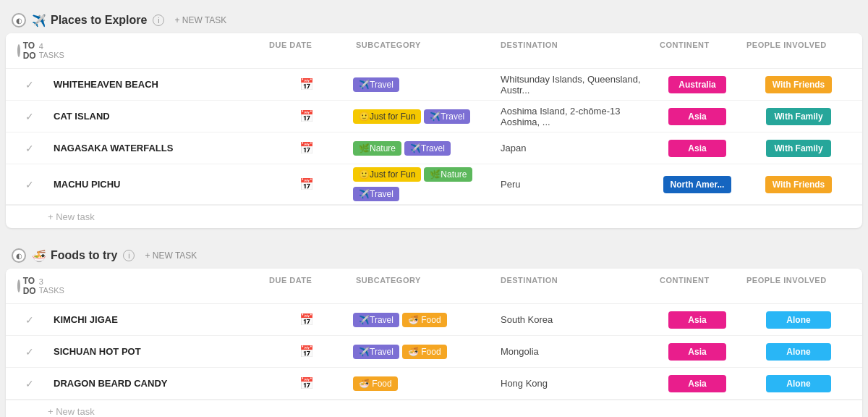 The height and width of the screenshot is (417, 868). What do you see at coordinates (156, 320) in the screenshot?
I see `food-row1-name: KIMCHI JIGAE` at bounding box center [156, 320].